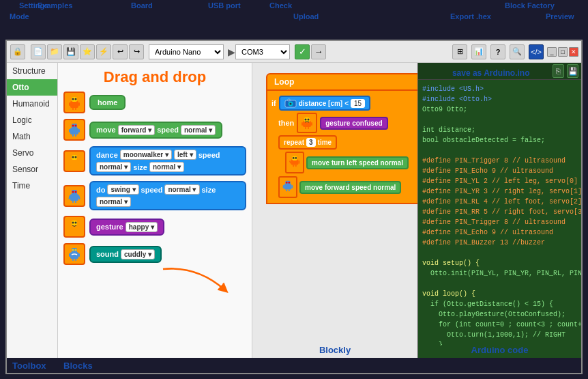  Describe the element at coordinates (302, 52) in the screenshot. I see `check-btn: ✓` at that location.